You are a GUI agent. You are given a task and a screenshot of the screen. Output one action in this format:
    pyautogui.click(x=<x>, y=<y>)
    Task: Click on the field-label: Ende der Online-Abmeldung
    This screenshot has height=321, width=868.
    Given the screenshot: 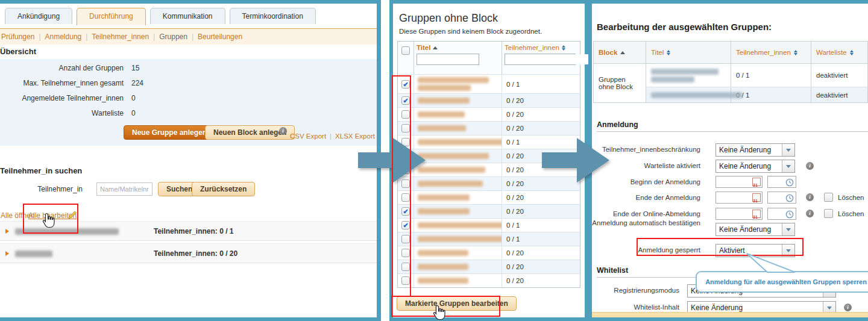 What is the action you would take?
    pyautogui.click(x=646, y=214)
    